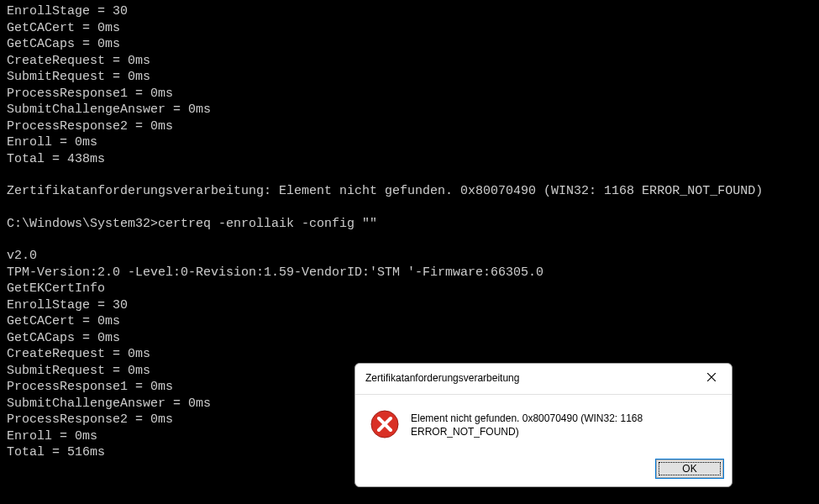 The image size is (819, 504). What do you see at coordinates (385, 427) in the screenshot?
I see `error-icon` at bounding box center [385, 427].